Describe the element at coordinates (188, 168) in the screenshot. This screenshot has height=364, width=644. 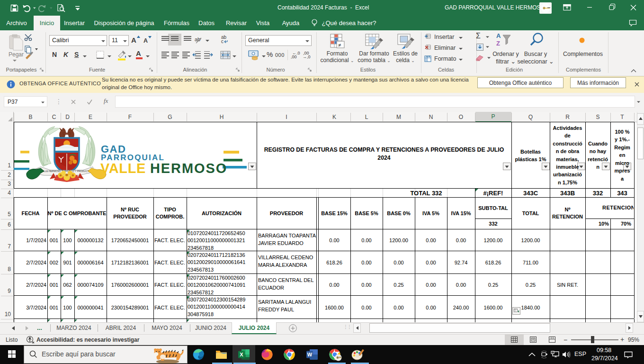
I see `svg-text: HERMOSO` at that location.